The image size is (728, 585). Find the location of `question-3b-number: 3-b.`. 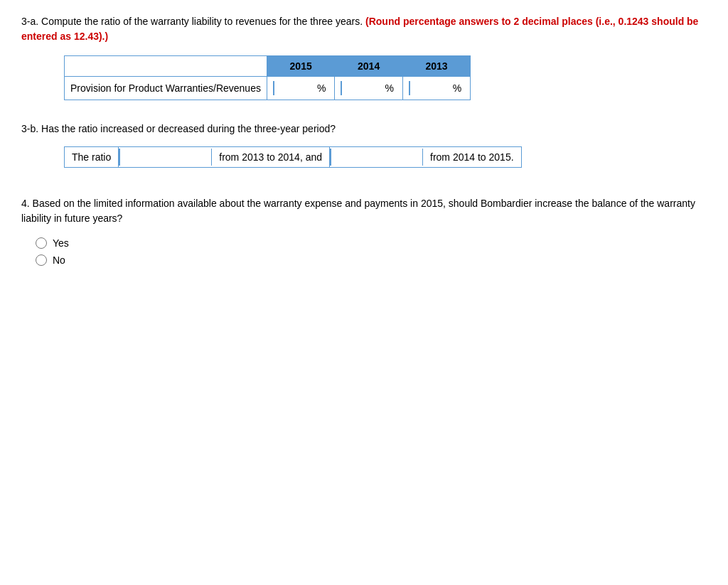

question-3b-number: 3-b. is located at coordinates (30, 129).